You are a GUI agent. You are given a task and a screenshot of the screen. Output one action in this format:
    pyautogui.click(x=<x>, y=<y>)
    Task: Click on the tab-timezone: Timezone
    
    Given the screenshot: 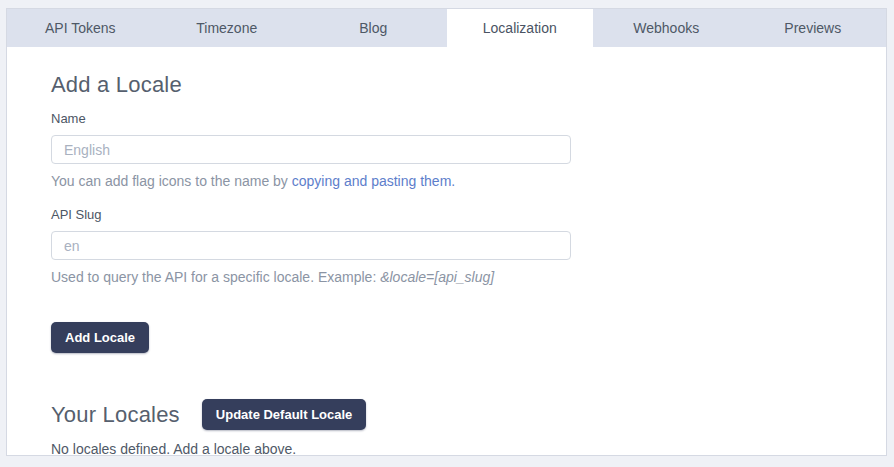 What is the action you would take?
    pyautogui.click(x=228, y=28)
    